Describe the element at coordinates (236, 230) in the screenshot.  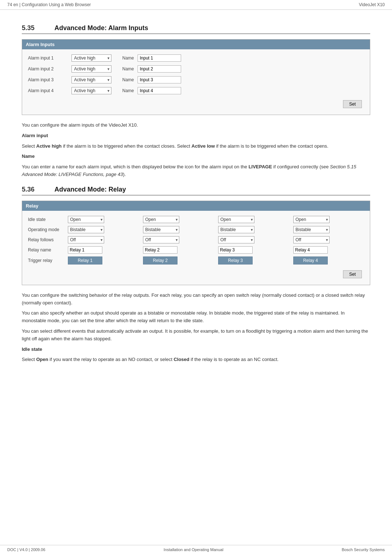
I see `operating-mode-select-3: Bistable Monostable` at that location.